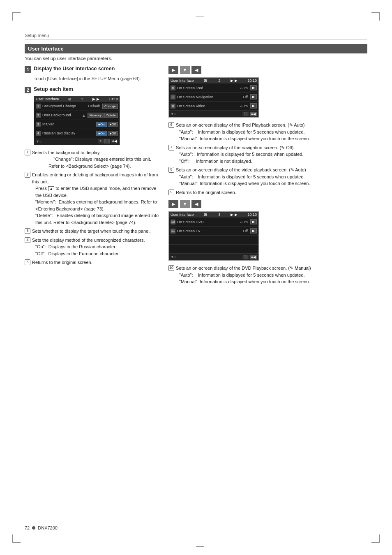 This screenshot has width=392, height=555. What do you see at coordinates (268, 159) in the screenshot?
I see `item-list-right-top: 6 Sets an on-screen display of the iPod …` at bounding box center [268, 159].